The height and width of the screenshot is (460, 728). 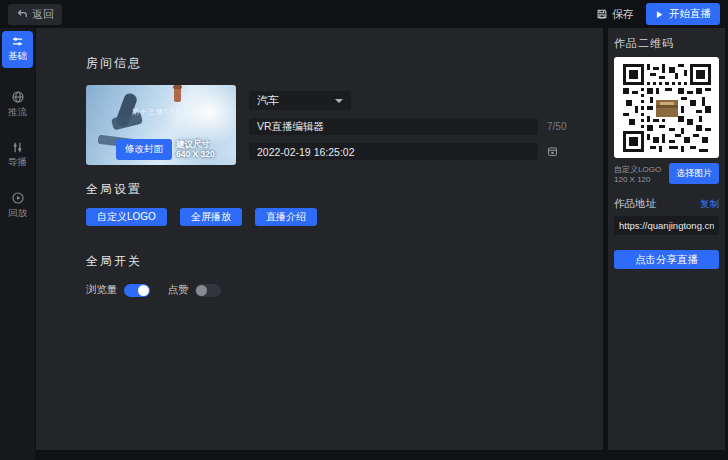 I want to click on views-toggle, so click(x=137, y=290).